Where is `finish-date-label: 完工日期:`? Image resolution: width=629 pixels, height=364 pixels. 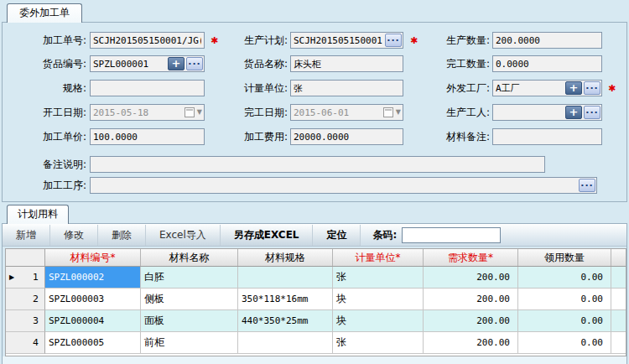
finish-date-label: 完工日期: is located at coordinates (255, 112).